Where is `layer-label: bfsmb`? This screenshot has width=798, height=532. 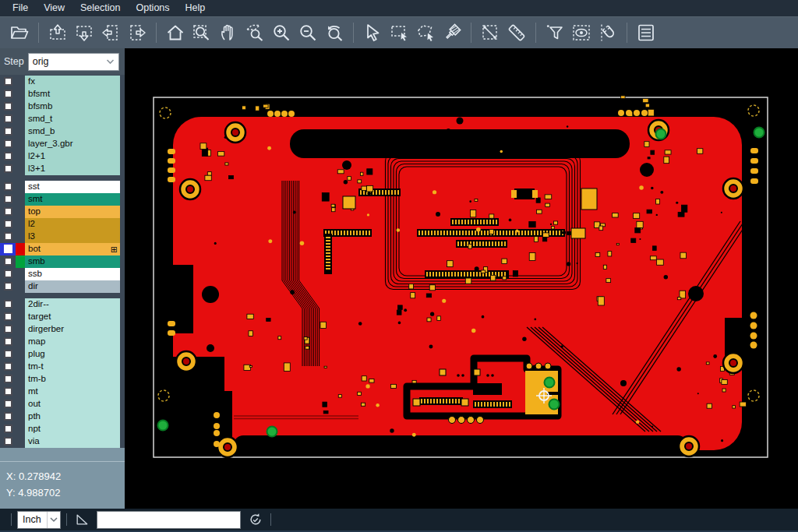 layer-label: bfsmb is located at coordinates (72, 107).